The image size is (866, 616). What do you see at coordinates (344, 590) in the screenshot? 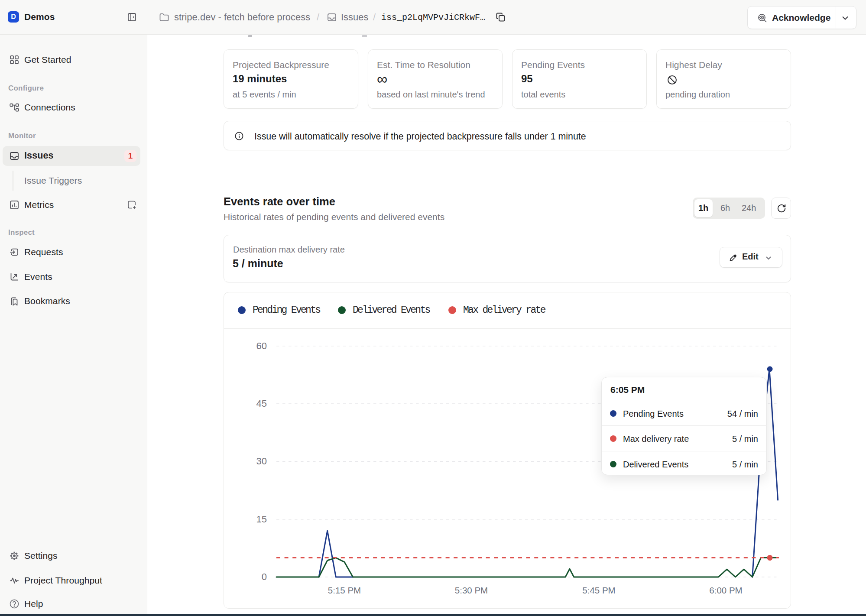
I see `svg-text: 5:15 PM` at bounding box center [344, 590].